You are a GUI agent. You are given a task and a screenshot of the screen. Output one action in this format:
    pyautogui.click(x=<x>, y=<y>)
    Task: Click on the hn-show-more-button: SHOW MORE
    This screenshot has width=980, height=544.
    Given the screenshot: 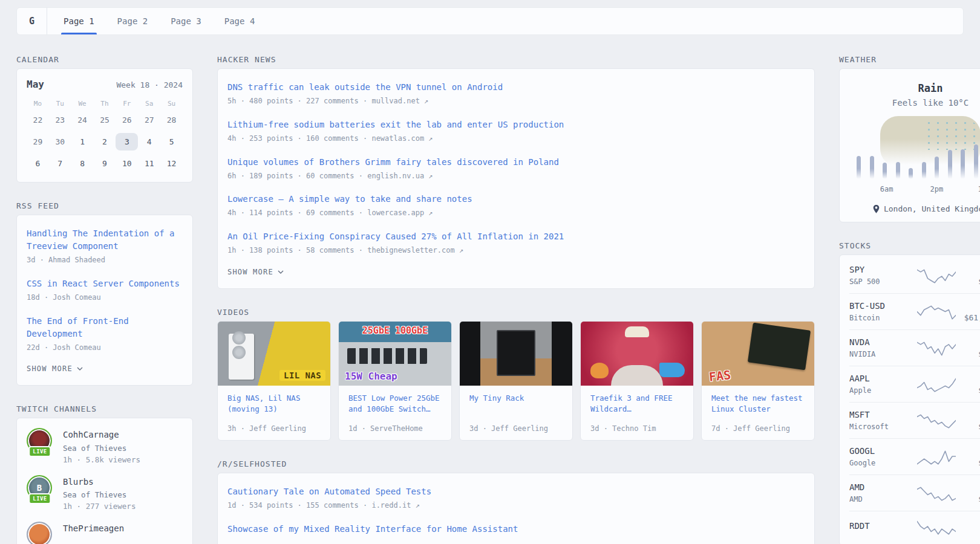 What is the action you would take?
    pyautogui.click(x=516, y=272)
    